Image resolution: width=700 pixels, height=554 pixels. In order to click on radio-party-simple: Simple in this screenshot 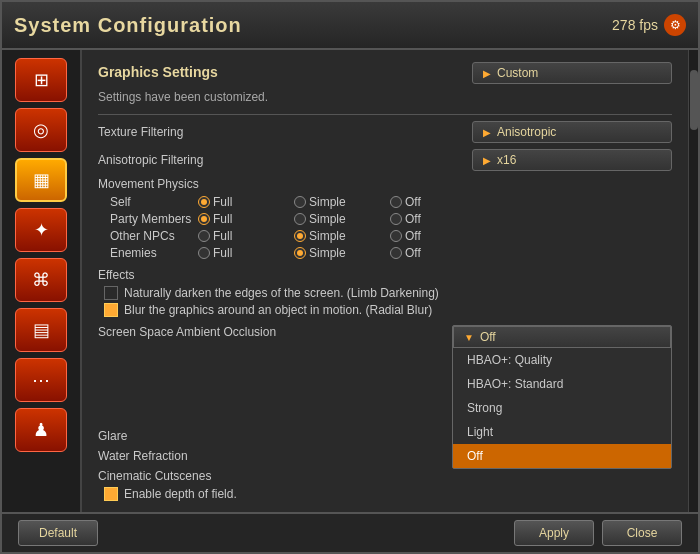, I will do `click(339, 219)`.